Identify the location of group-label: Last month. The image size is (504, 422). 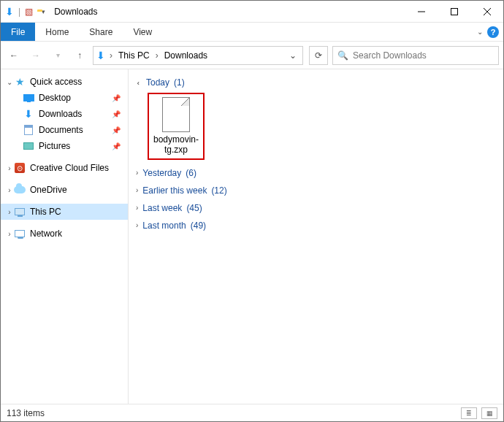
(164, 226).